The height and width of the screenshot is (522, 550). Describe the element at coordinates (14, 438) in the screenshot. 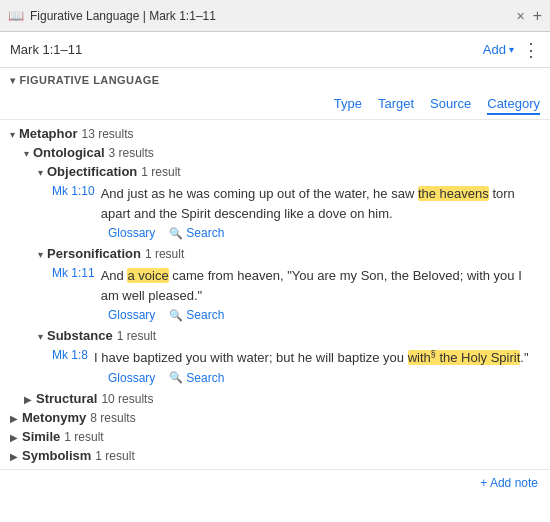

I see `simile-toggle: ▶` at that location.